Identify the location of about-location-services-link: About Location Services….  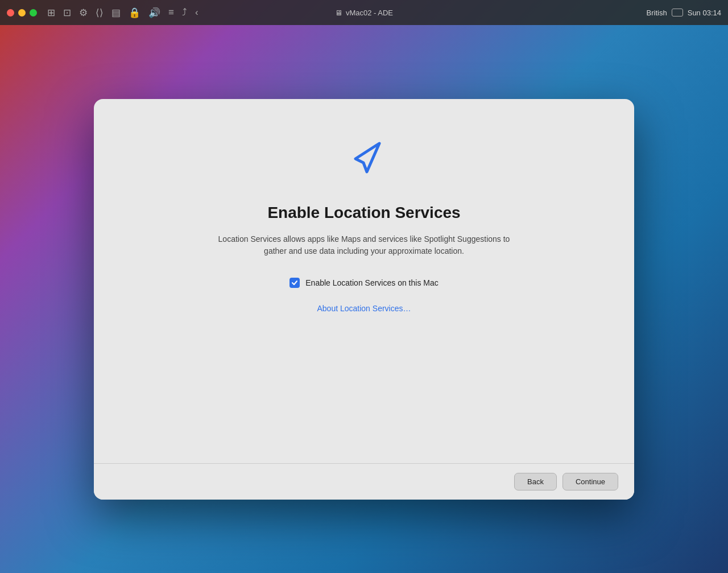
(364, 308).